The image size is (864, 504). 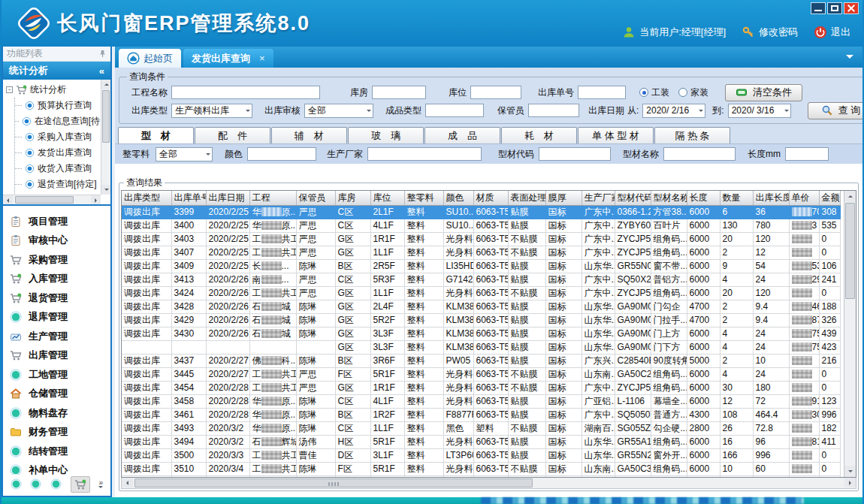 I want to click on table-hscroll-thumb, so click(x=334, y=483).